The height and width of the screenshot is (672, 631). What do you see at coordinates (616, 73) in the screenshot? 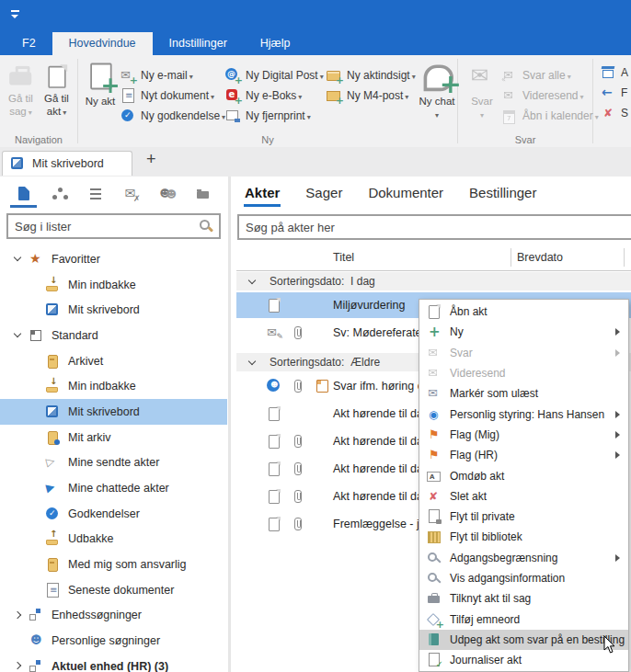
I see `ribbon-button: A` at bounding box center [616, 73].